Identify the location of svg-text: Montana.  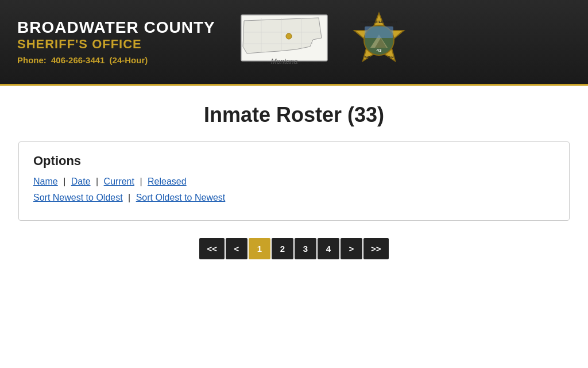
(284, 62).